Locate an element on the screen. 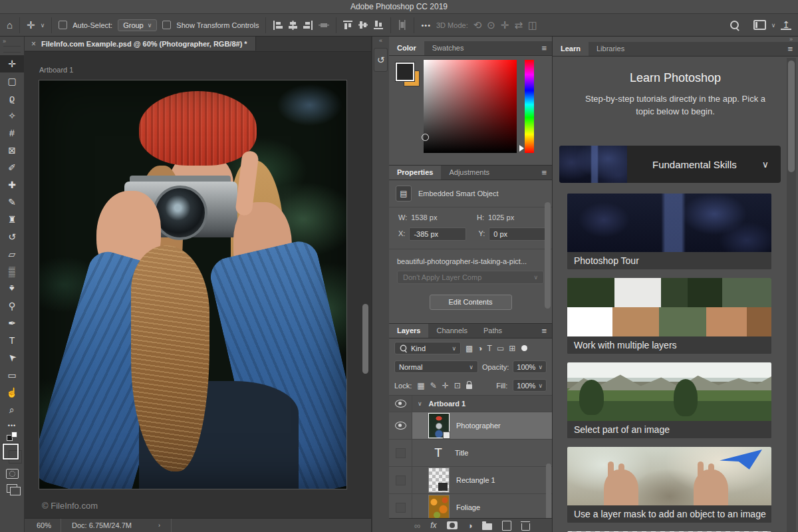  tab-swatches: Swatches is located at coordinates (448, 48).